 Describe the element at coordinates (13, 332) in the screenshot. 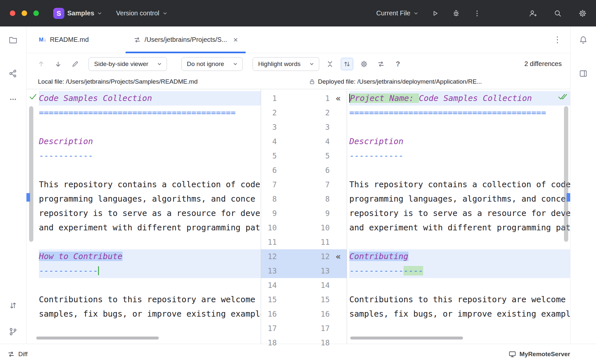

I see `git-tool-button` at that location.